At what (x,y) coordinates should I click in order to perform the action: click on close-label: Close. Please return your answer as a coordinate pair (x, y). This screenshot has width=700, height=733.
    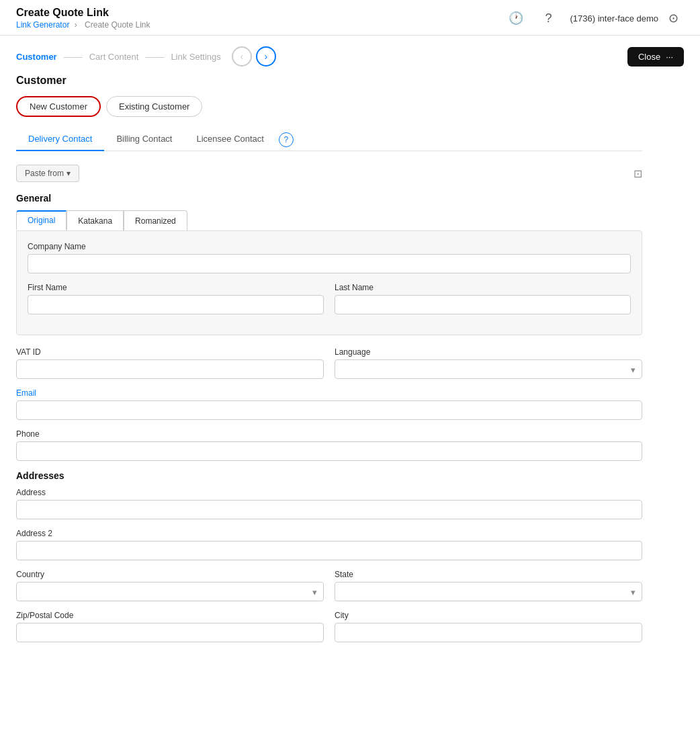
    Looking at the image, I should click on (649, 56).